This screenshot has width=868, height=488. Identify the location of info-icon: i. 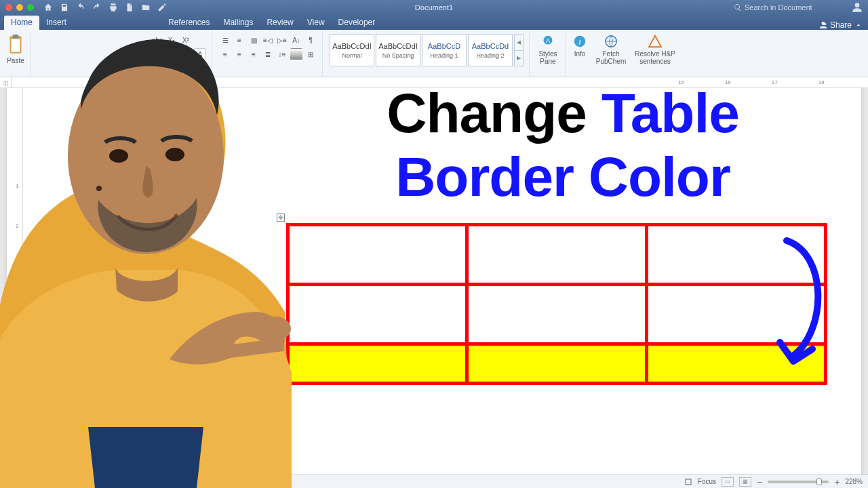
(580, 41).